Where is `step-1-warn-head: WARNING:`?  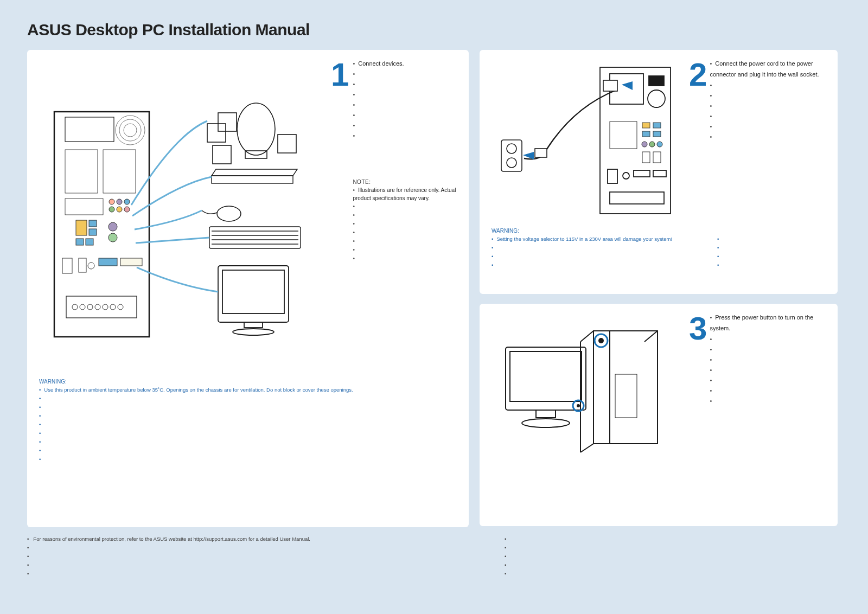
step-1-warn-head: WARNING: is located at coordinates (248, 382).